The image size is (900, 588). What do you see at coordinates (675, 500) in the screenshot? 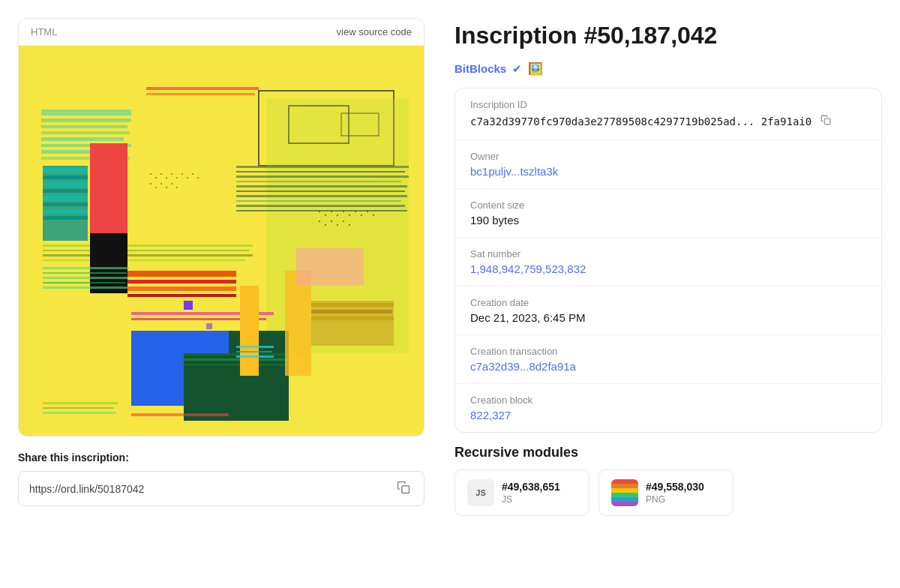
I see `png-module-type: PNG` at bounding box center [675, 500].